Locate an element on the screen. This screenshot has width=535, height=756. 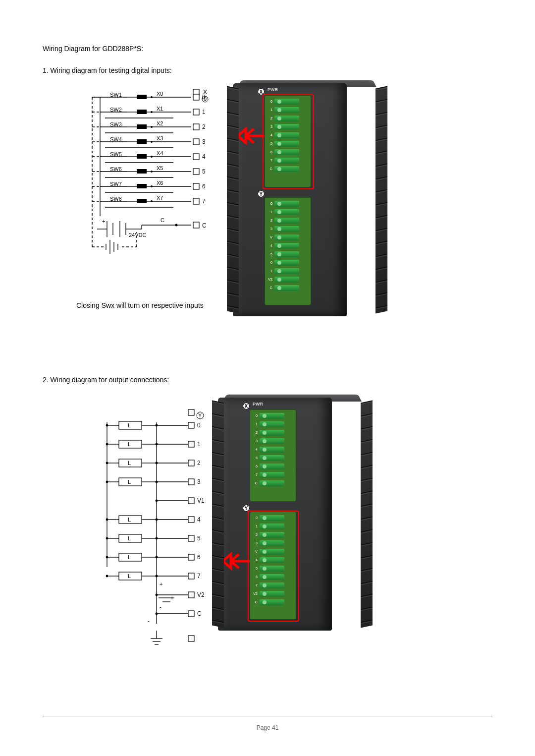
input-row: SW4 X3 3 is located at coordinates (149, 146).